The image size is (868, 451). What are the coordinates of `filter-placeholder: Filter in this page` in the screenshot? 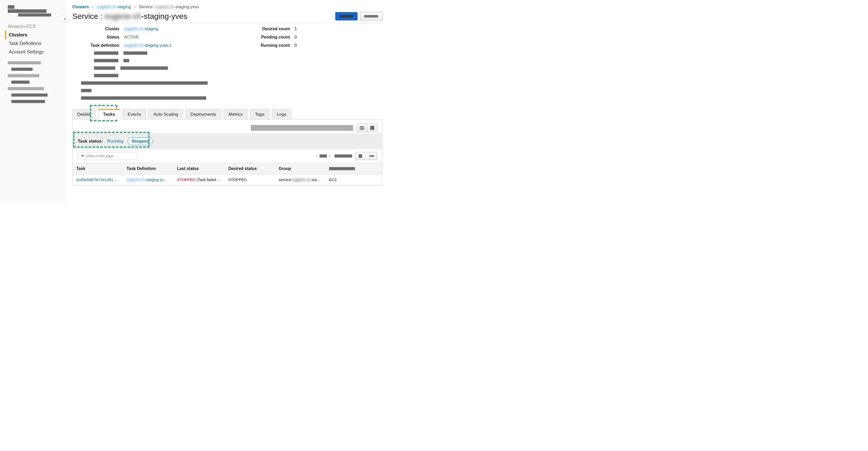 It's located at (100, 156).